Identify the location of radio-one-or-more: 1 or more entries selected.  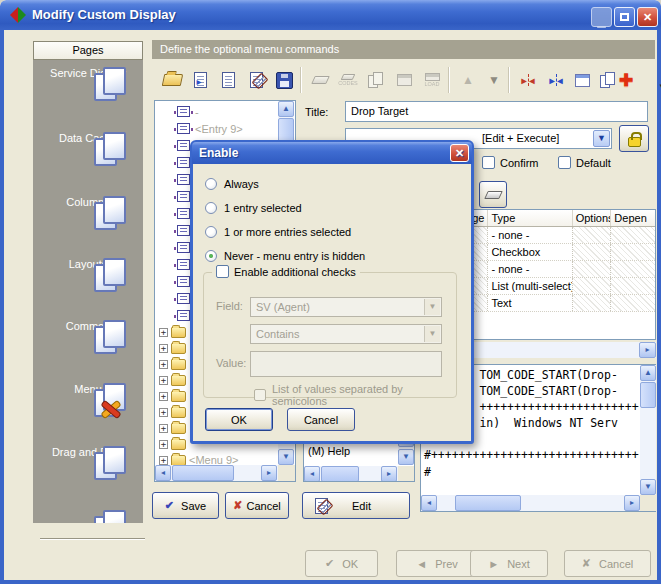
(278, 232).